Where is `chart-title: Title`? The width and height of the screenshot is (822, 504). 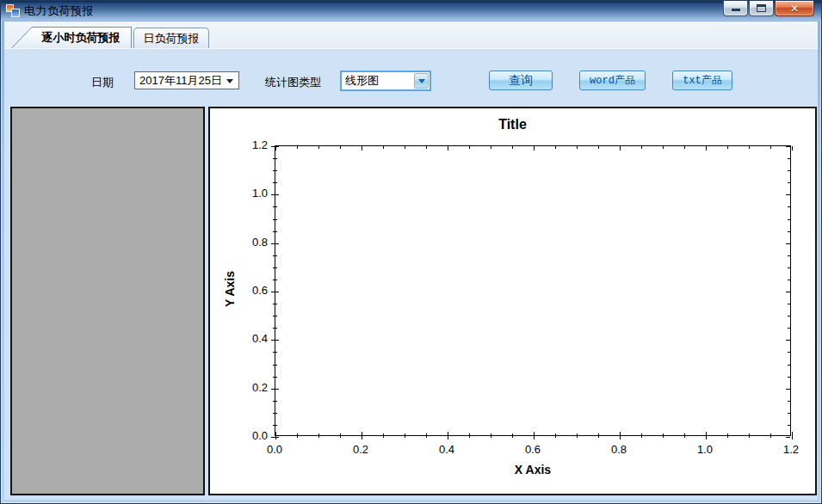
chart-title: Title is located at coordinates (513, 125).